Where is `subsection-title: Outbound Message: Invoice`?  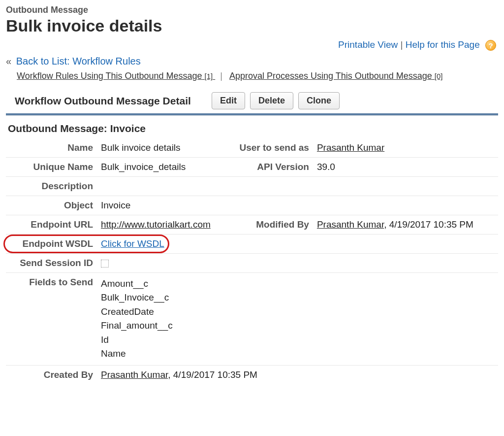
subsection-title: Outbound Message: Invoice is located at coordinates (253, 129).